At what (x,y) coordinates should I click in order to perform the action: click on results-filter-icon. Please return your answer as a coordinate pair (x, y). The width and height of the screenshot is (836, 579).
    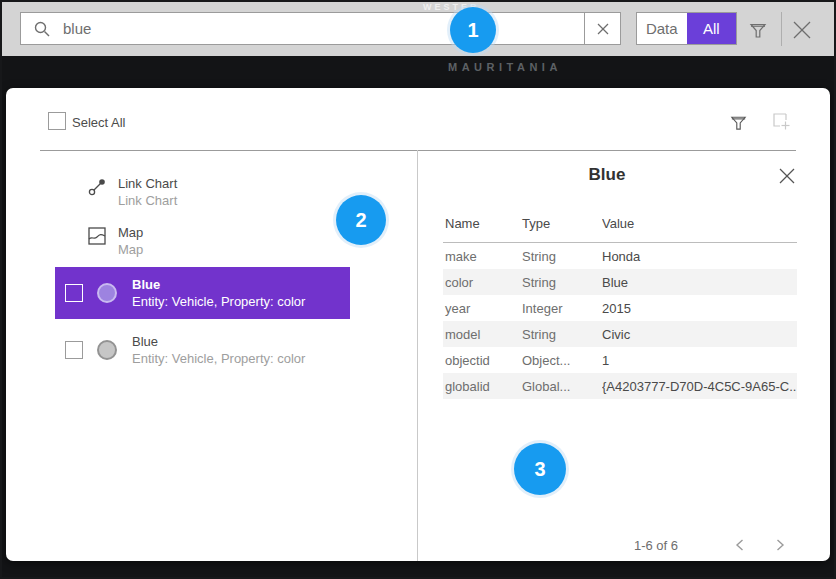
    Looking at the image, I should click on (738, 122).